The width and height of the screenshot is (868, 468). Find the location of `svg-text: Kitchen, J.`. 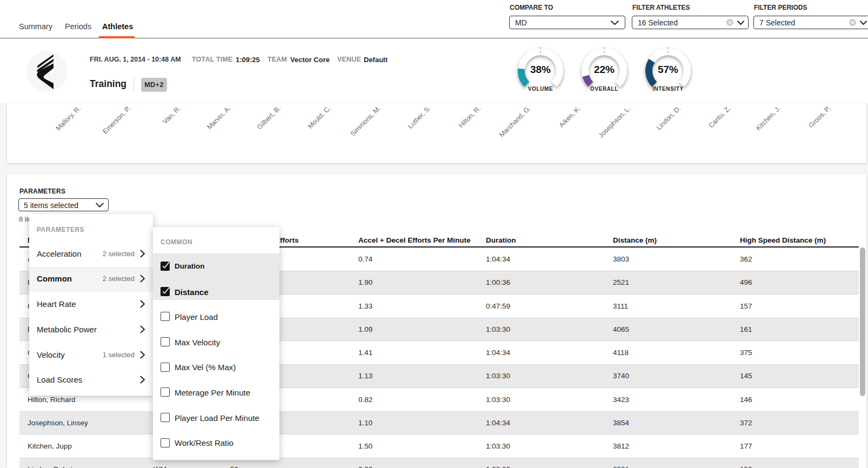

svg-text: Kitchen, J. is located at coordinates (769, 118).